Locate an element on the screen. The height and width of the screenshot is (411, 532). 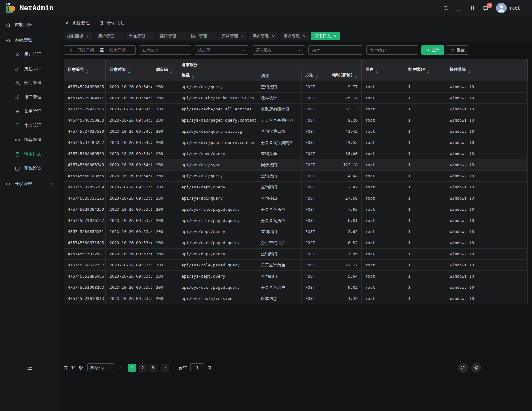
column-header-user: 用户 is located at coordinates (383, 70).